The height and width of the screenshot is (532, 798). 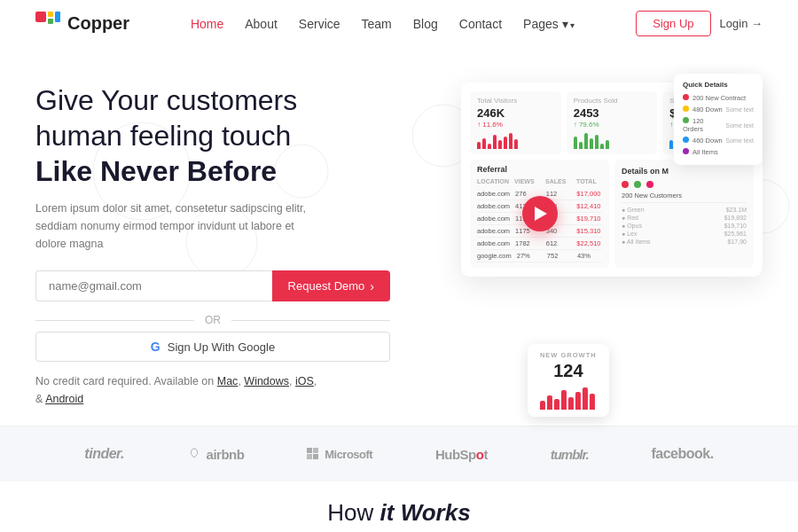 What do you see at coordinates (549, 24) in the screenshot?
I see `nav-item-pages: Pages ▾` at bounding box center [549, 24].